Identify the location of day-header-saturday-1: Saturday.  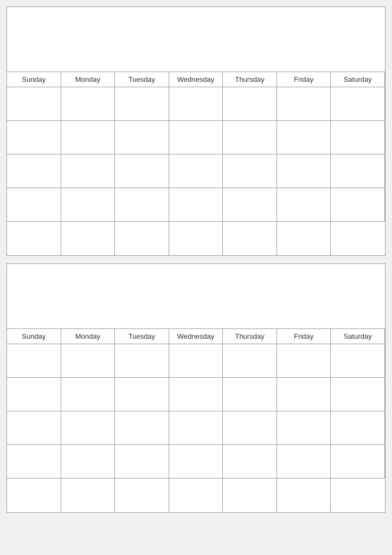
(358, 80).